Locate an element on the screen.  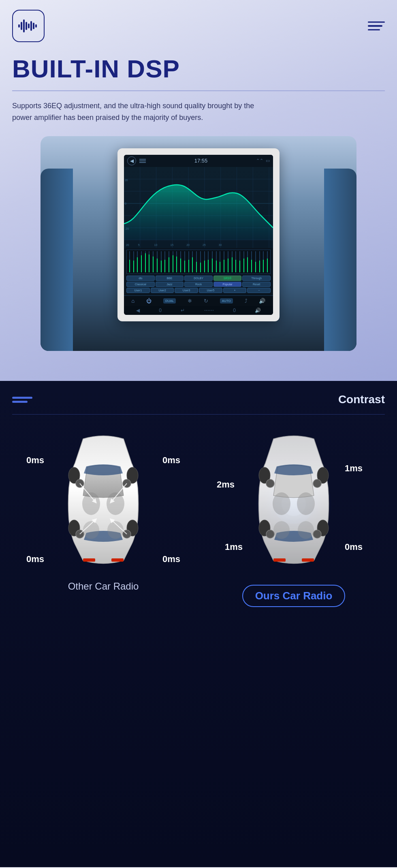
classical-preset: Classical is located at coordinates (141, 284).